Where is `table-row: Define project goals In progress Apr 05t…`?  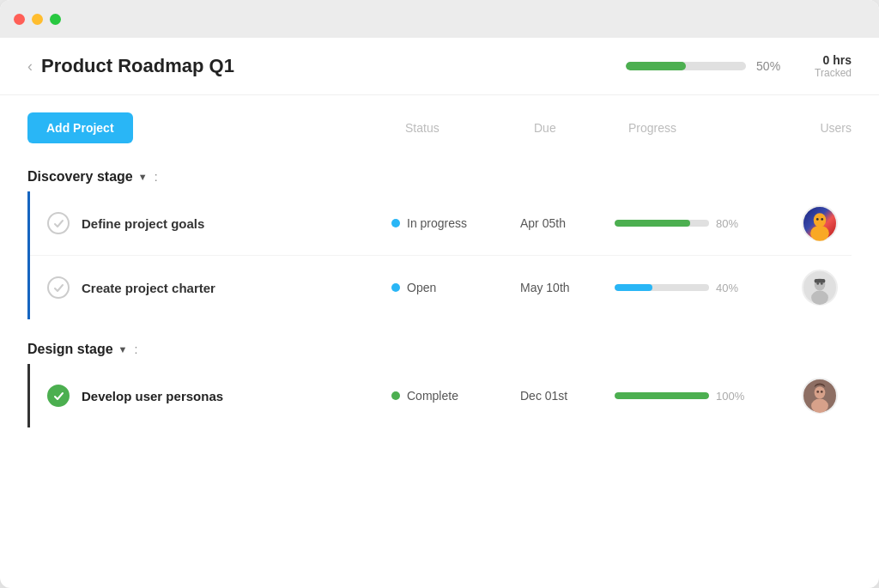
table-row: Define project goals In progress Apr 05t… is located at coordinates (441, 223).